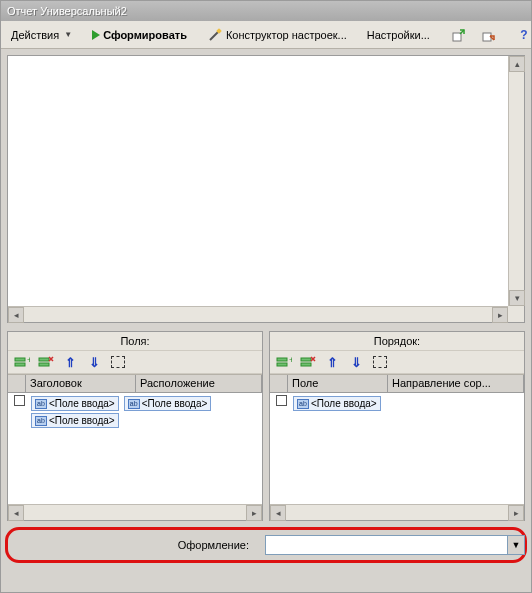 The image size is (532, 593). What do you see at coordinates (135, 384) in the screenshot?
I see `fields-grid-header: Заголовок Расположение` at bounding box center [135, 384].